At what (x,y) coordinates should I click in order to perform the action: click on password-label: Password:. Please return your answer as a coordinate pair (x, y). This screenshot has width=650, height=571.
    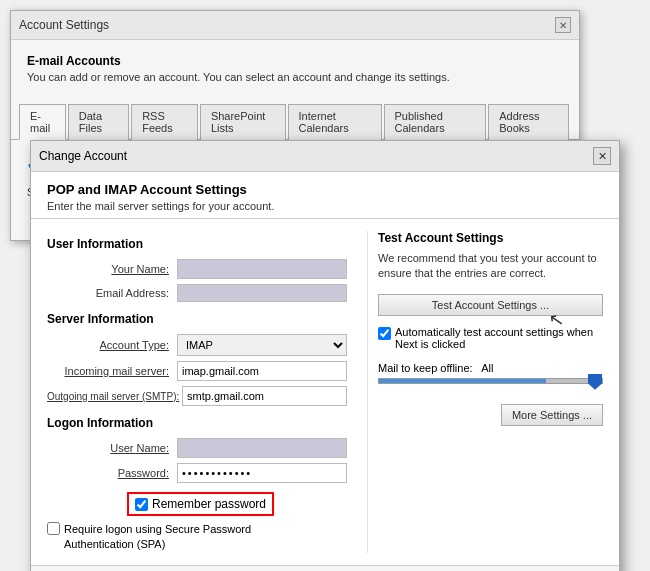
    Looking at the image, I should click on (112, 473).